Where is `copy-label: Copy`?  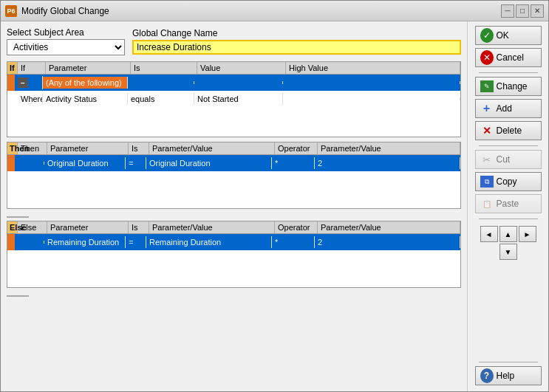
copy-label: Copy is located at coordinates (507, 182).